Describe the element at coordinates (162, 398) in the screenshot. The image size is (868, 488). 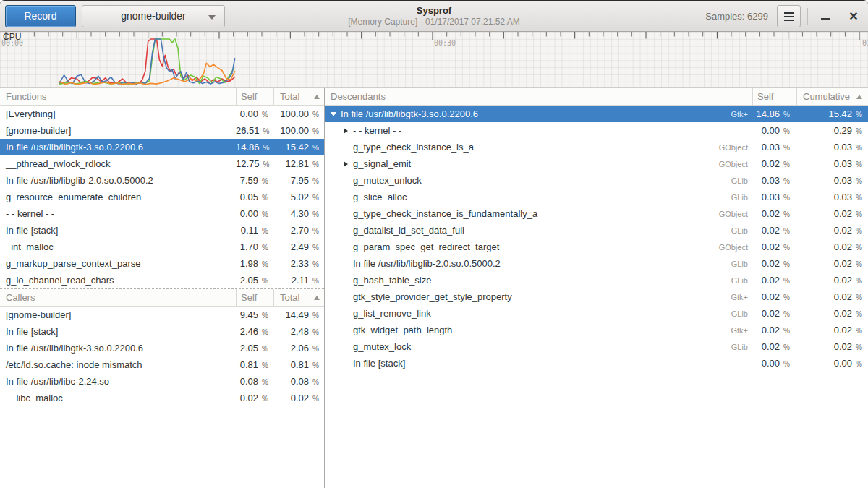
I see `table-row: __libc_malloc0.02 %0.02 %` at that location.